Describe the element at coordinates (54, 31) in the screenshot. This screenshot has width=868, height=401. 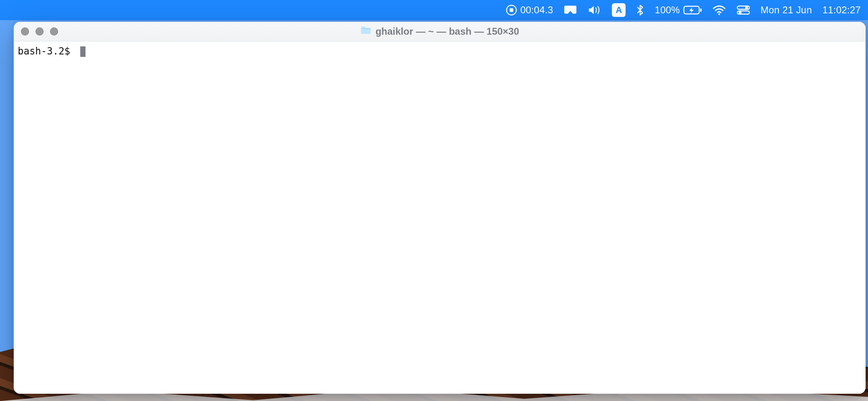
I see `zoom-button` at that location.